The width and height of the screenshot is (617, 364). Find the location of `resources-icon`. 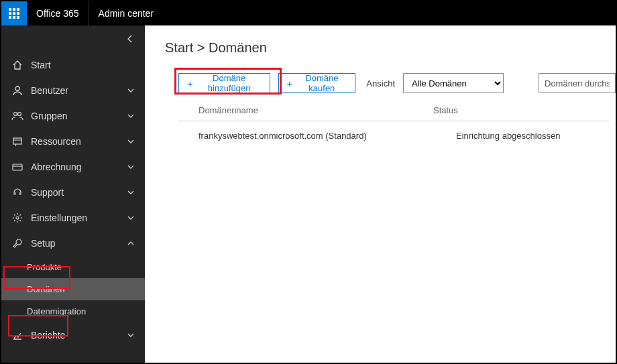

resources-icon is located at coordinates (17, 141).